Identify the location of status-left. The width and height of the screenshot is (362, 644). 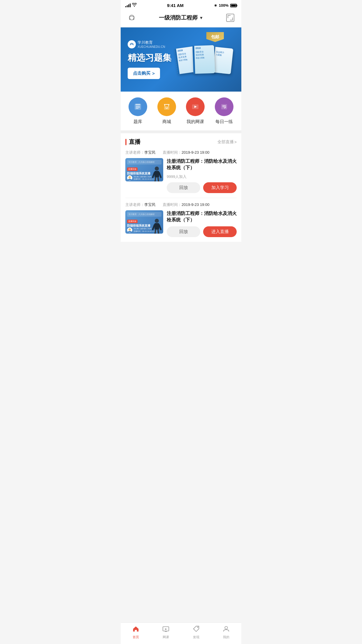
(131, 5).